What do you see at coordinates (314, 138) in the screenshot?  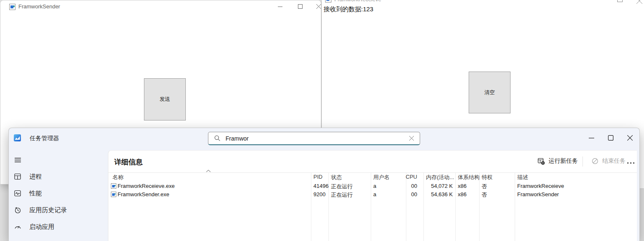 I see `search-input: Framwor` at bounding box center [314, 138].